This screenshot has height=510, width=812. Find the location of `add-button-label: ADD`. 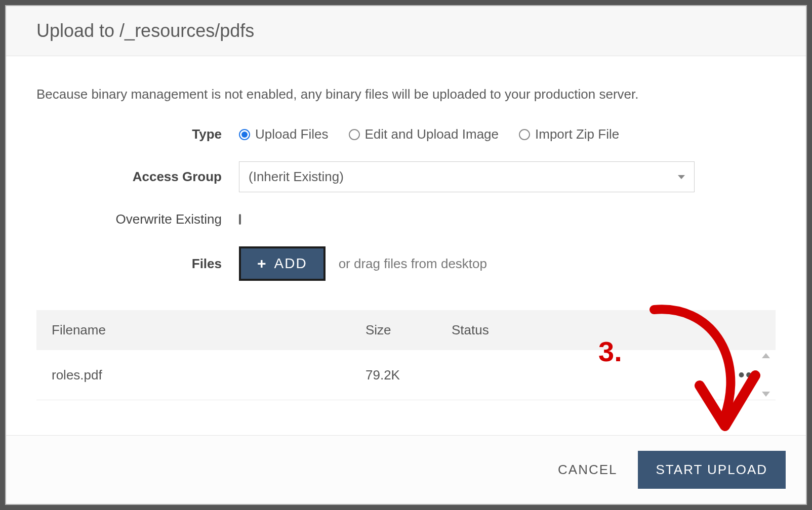

add-button-label: ADD is located at coordinates (291, 264).